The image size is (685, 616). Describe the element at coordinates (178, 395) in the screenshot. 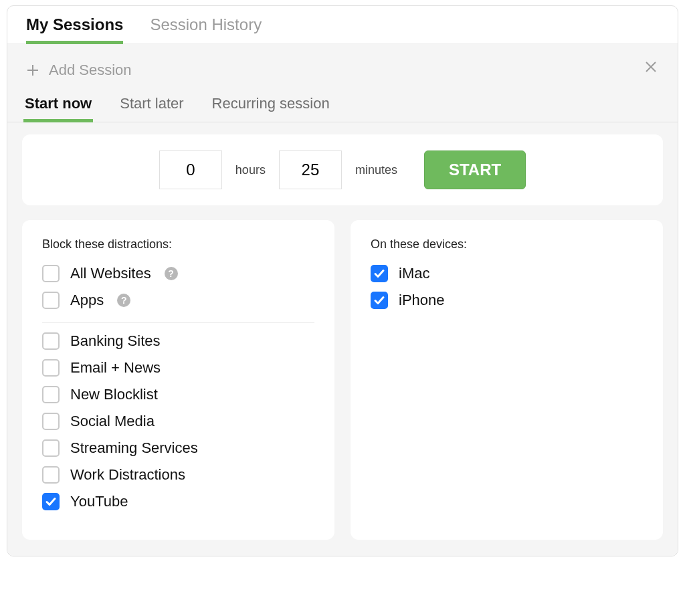

I see `block_items-2-row: New Blocklist` at that location.